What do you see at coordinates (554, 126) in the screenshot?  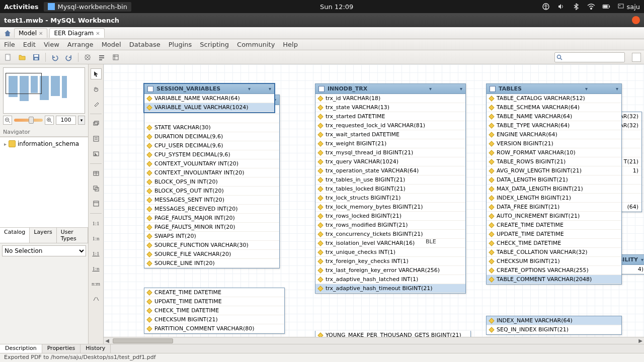 I see `table-column: TABLE_TYPE VARCHAR(64)` at bounding box center [554, 126].